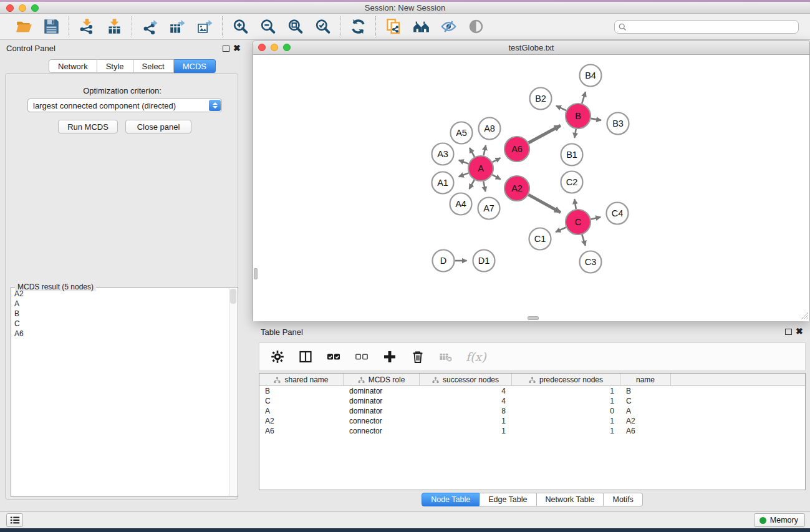 The image size is (810, 532). Describe the element at coordinates (496, 160) in the screenshot. I see `edge-A-A6` at that location.